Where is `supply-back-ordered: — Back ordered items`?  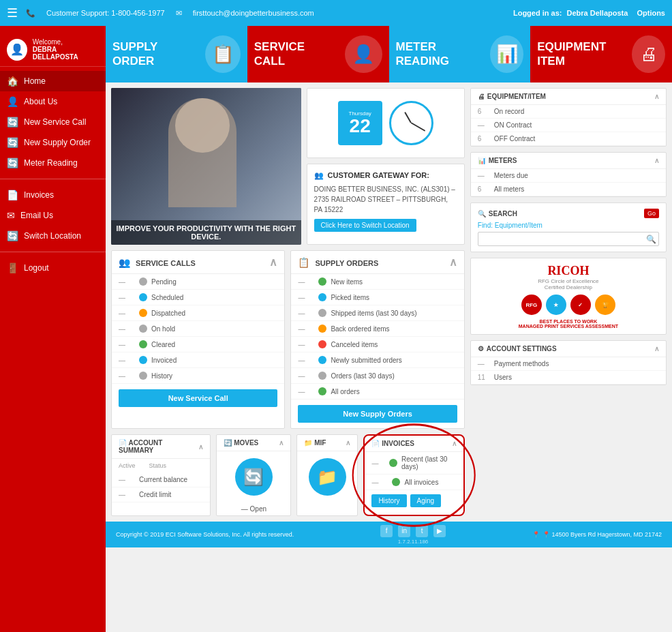
supply-back-ordered: — Back ordered items is located at coordinates (378, 329).